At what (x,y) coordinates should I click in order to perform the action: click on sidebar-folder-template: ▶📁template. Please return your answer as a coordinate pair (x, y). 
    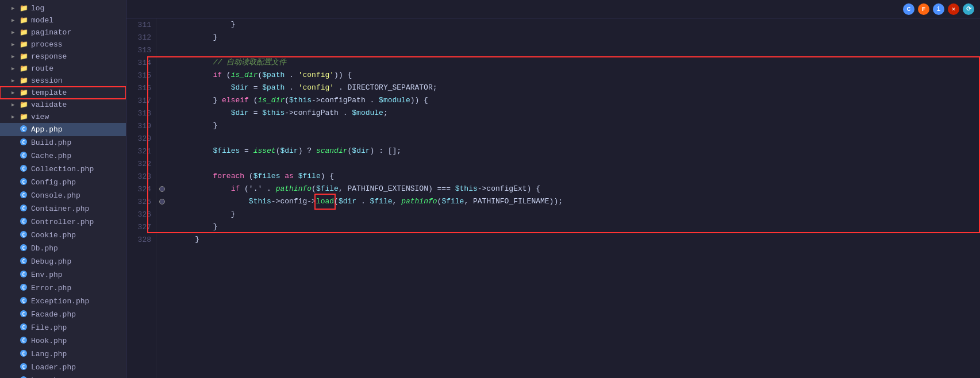
    Looking at the image, I should click on (63, 93).